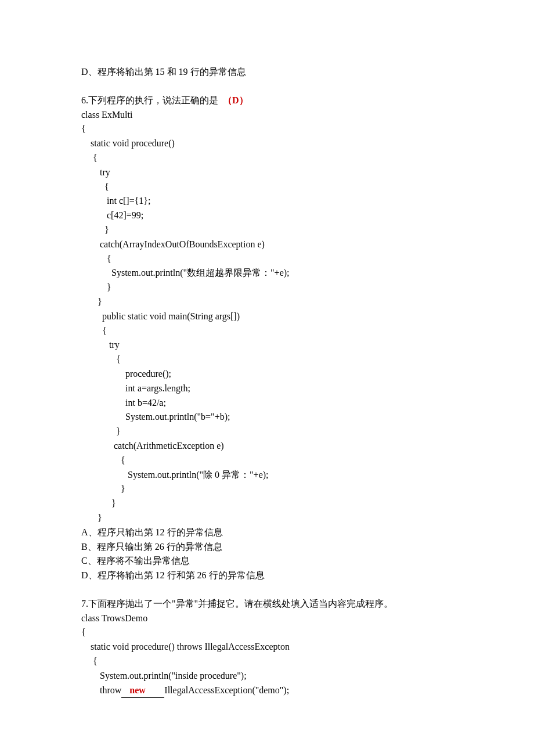 This screenshot has width=534, height=756. I want to click on q6-stem-text: 6.下列程序的执行，说法正确的是, so click(152, 100).